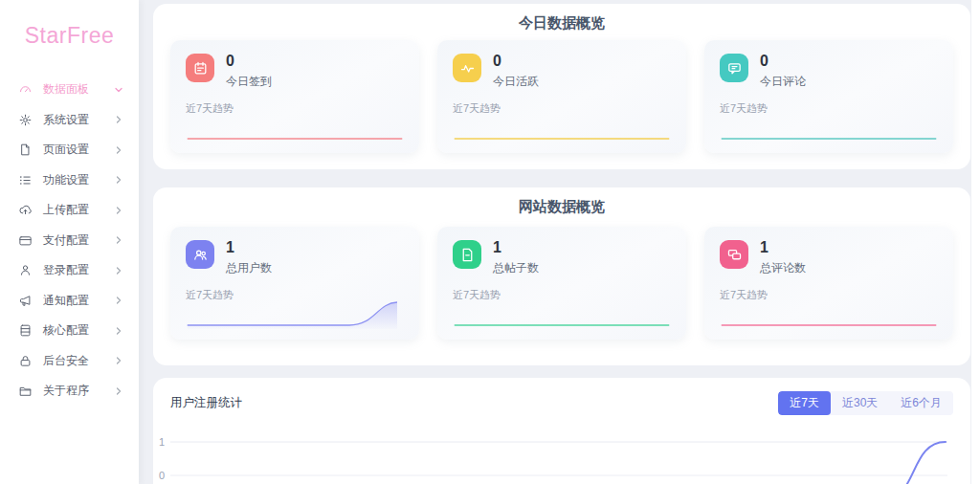  What do you see at coordinates (249, 82) in the screenshot?
I see `stat-label: 今日签到` at bounding box center [249, 82].